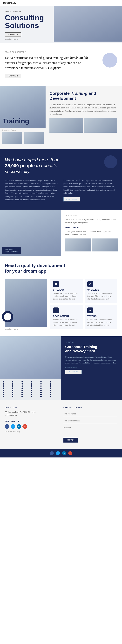 The width and height of the screenshot is (122, 644). I want to click on deliver-section: ABOUT OUR COMPANY Deliver instructor-led…, so click(61, 64).